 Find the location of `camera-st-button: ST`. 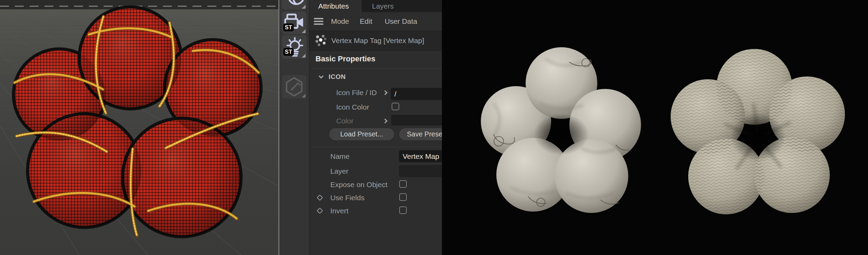

camera-st-button: ST is located at coordinates (294, 23).